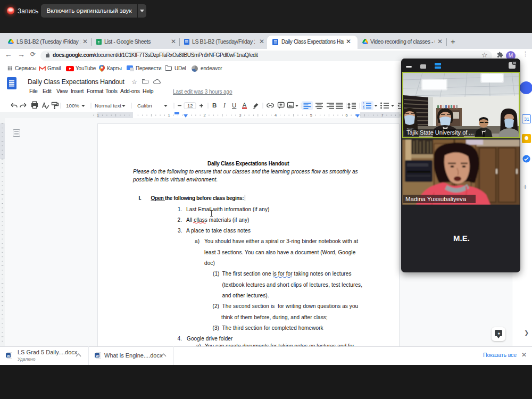 This screenshot has width=532, height=399. What do you see at coordinates (382, 115) in the screenshot?
I see `svg-text: 7` at bounding box center [382, 115].